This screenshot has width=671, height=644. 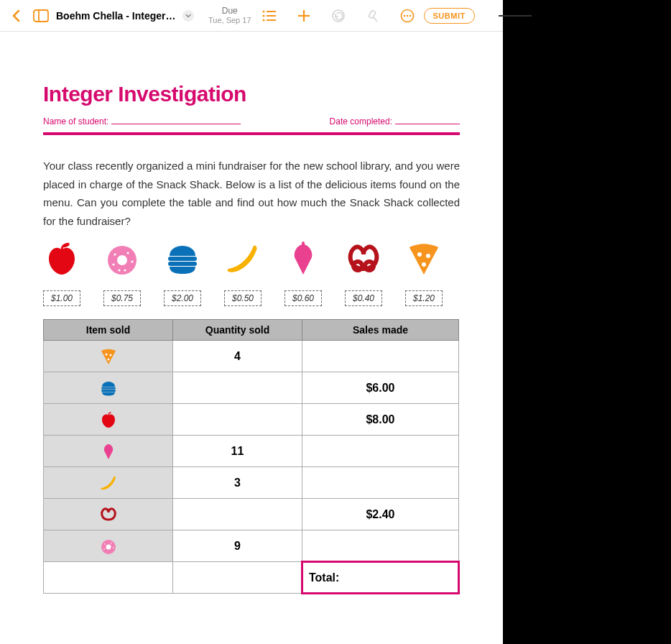 I want to click on price-row: $1.00 $0.75 $2.00 $0.50 $0.60 $0.40 $1.2…, so click(x=251, y=298).